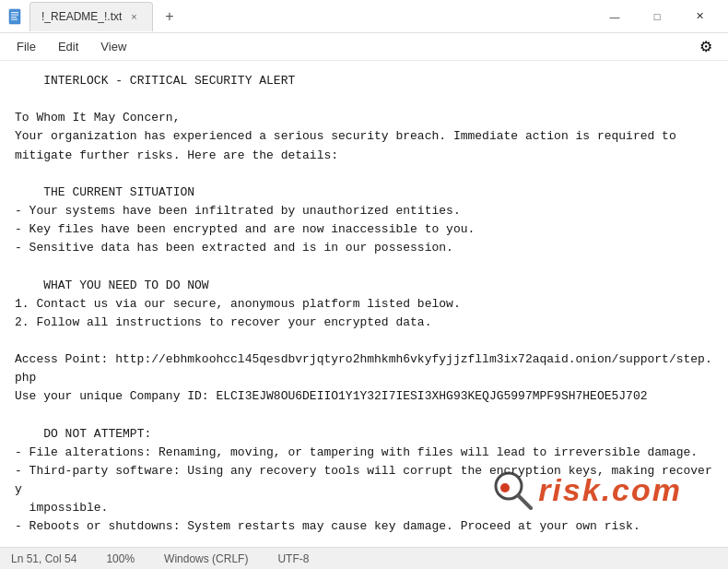 Image resolution: width=728 pixels, height=569 pixels. I want to click on menu-edit: Edit, so click(68, 46).